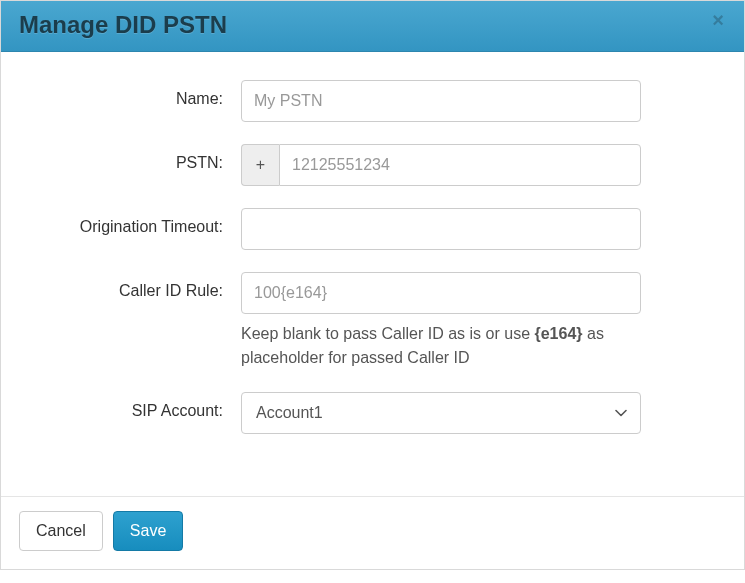 This screenshot has height=583, width=745. What do you see at coordinates (372, 25) in the screenshot?
I see `dialog-title: Manage DID PSTN` at bounding box center [372, 25].